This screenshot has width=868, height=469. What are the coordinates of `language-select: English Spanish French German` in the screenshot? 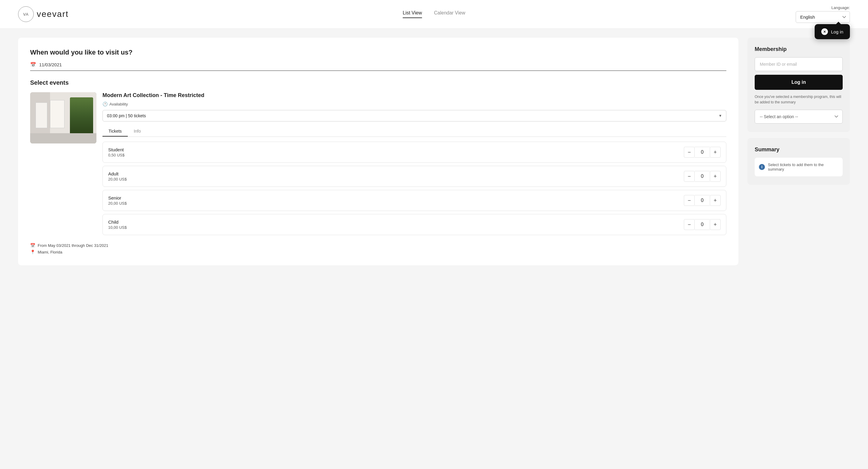 It's located at (823, 17).